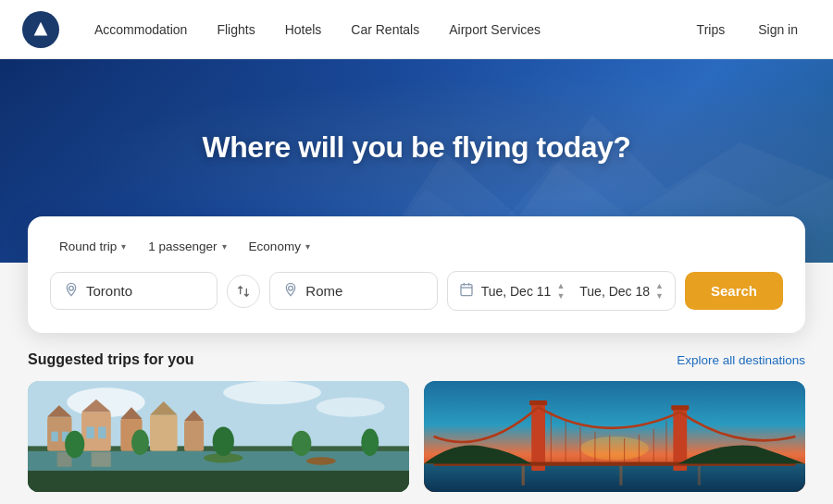 The height and width of the screenshot is (504, 833). What do you see at coordinates (416, 360) in the screenshot?
I see `suggestions-header: Suggested trips for you Explore all dest…` at bounding box center [416, 360].